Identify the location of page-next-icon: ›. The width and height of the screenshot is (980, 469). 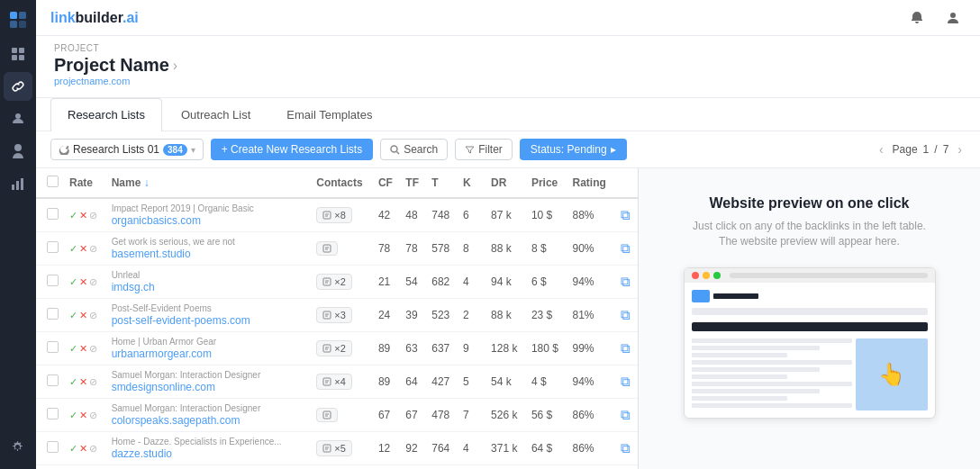
(960, 149).